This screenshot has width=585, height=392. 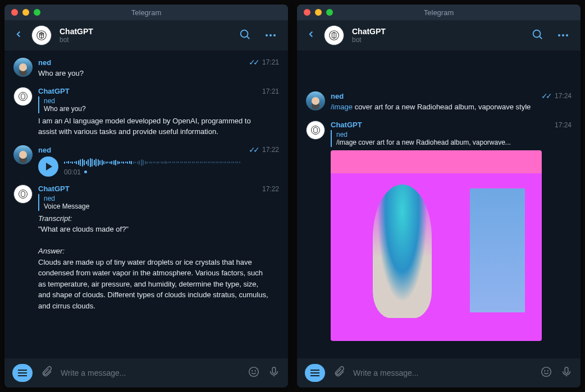 What do you see at coordinates (148, 68) in the screenshot?
I see `message: ned ✓✓17:21 Who are you?` at bounding box center [148, 68].